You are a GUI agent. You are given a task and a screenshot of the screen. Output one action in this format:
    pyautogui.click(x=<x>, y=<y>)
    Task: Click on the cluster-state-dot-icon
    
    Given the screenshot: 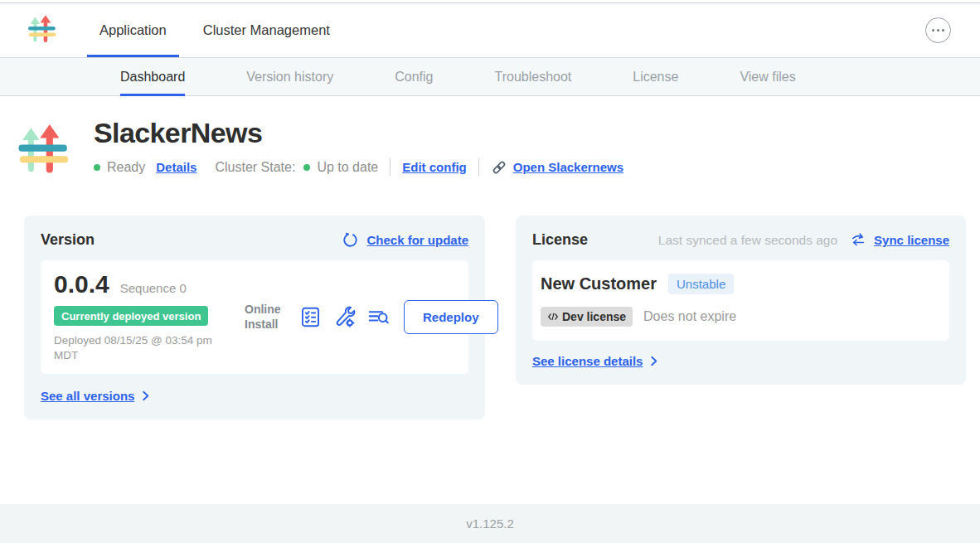 What is the action you would take?
    pyautogui.click(x=307, y=167)
    